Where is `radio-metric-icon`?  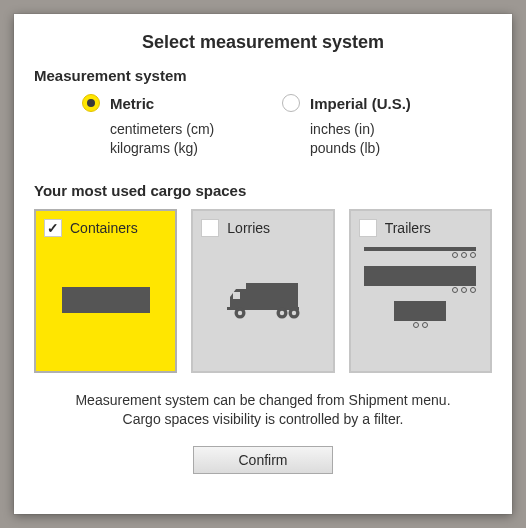 radio-metric-icon is located at coordinates (91, 103).